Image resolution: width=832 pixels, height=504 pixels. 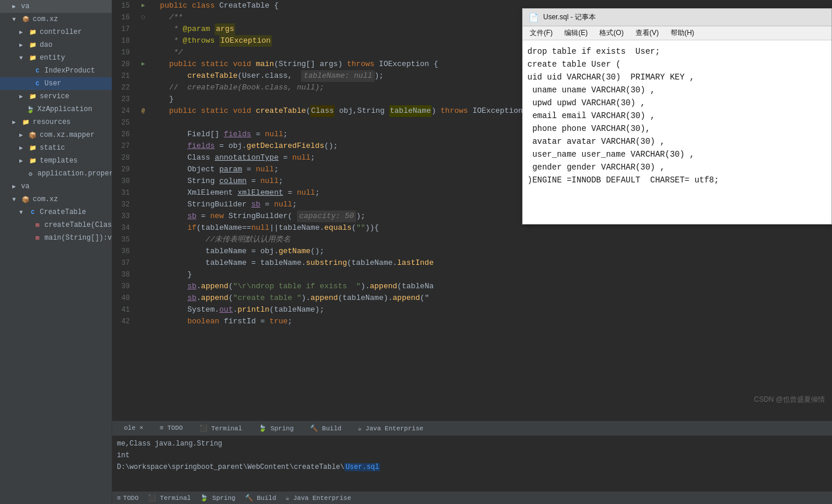 What do you see at coordinates (51, 122) in the screenshot?
I see `sidebar-label-resources: resources` at bounding box center [51, 122].